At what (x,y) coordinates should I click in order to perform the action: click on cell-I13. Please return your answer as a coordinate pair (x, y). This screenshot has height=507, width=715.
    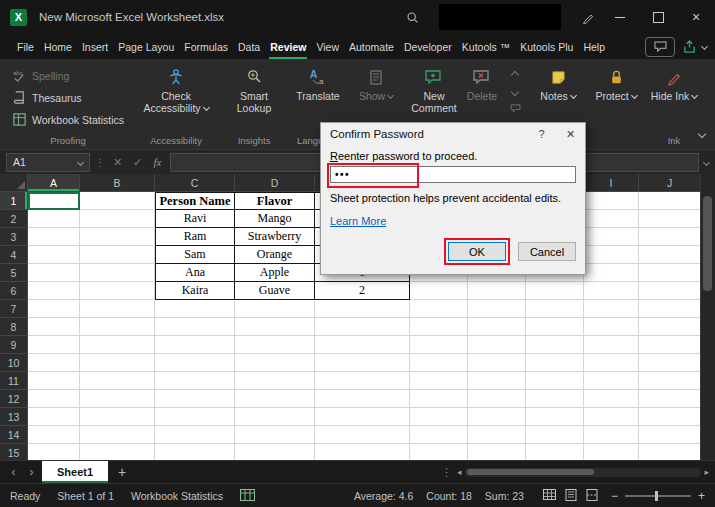
    Looking at the image, I should click on (612, 417).